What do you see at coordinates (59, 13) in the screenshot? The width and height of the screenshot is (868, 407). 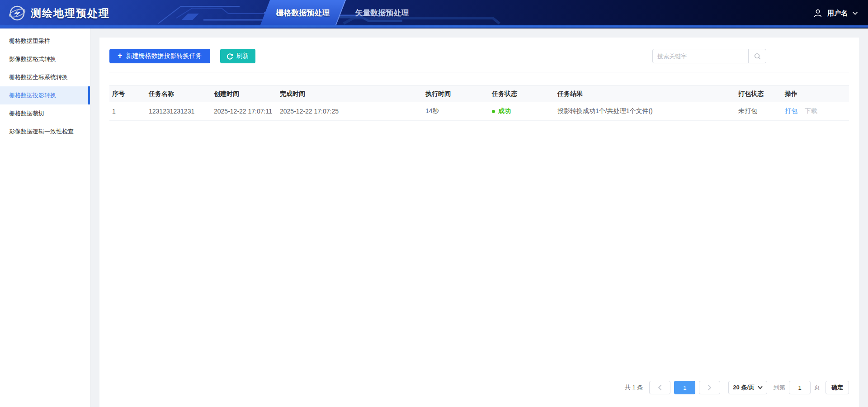 I see `brand: 测绘地理预处理` at bounding box center [59, 13].